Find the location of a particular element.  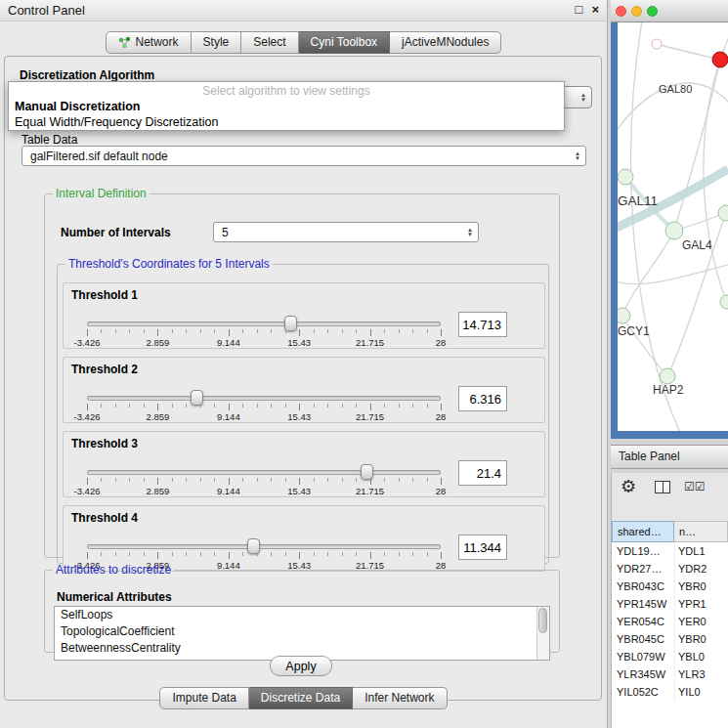

table-data-select: galFiltered.sif default node ▲ ▼ is located at coordinates (304, 156).